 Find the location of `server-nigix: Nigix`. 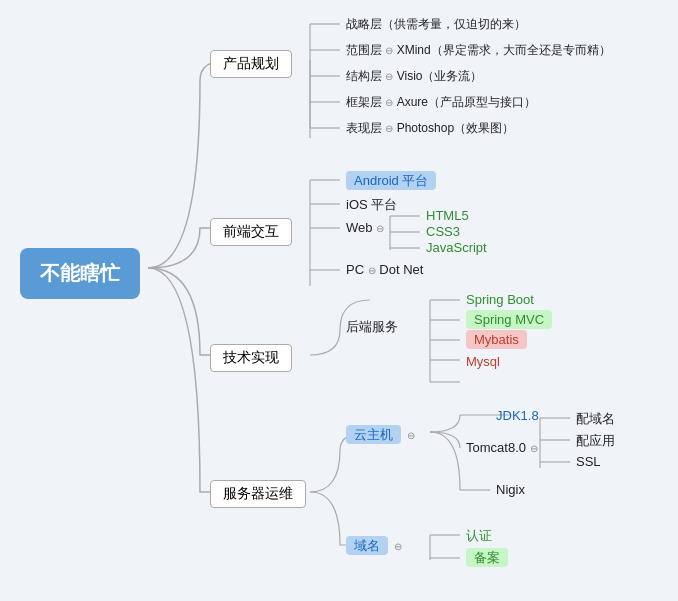

server-nigix: Nigix is located at coordinates (510, 490).